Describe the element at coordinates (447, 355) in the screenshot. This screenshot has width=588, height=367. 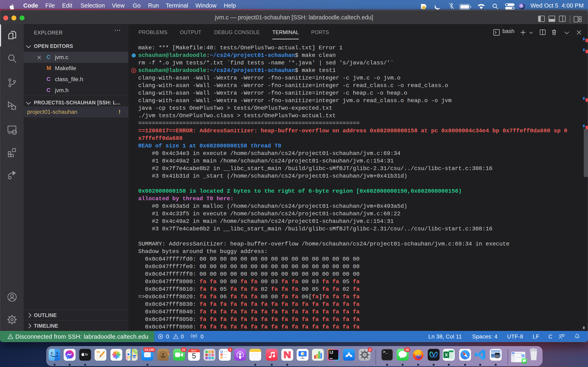
I see `svg-text: X` at that location.